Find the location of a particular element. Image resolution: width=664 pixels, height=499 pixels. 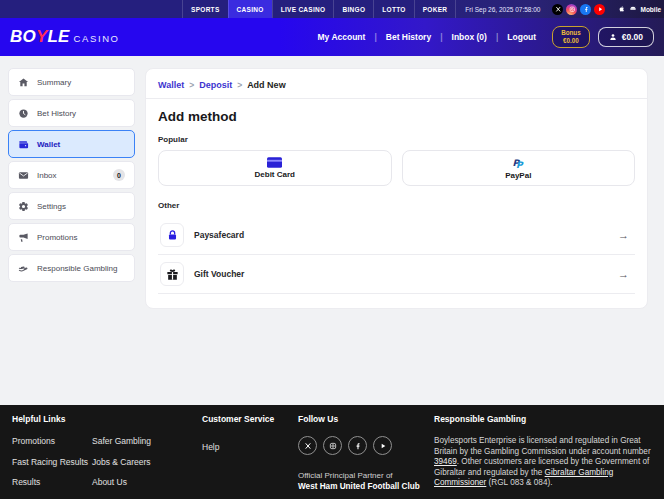

sidebar-item-promotions: Promotions is located at coordinates (72, 237).